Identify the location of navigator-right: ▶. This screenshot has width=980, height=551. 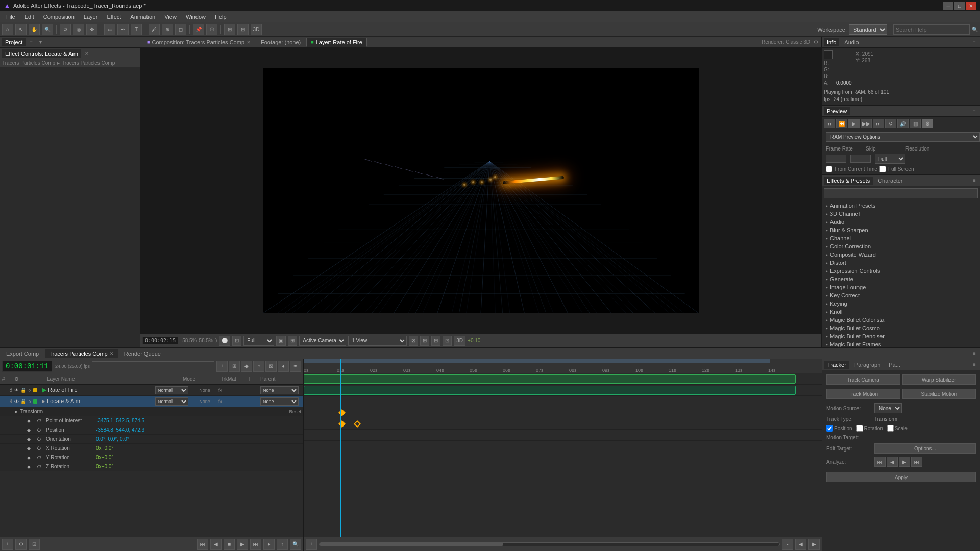
(814, 544).